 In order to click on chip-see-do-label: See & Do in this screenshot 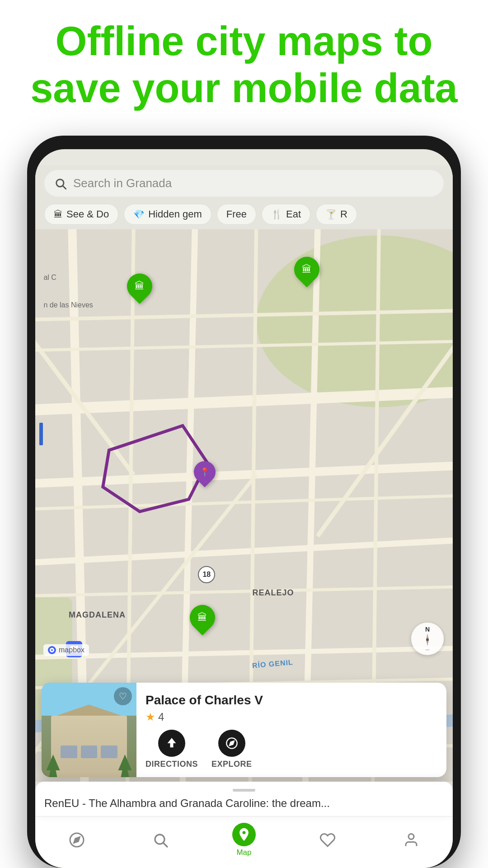, I will do `click(88, 214)`.